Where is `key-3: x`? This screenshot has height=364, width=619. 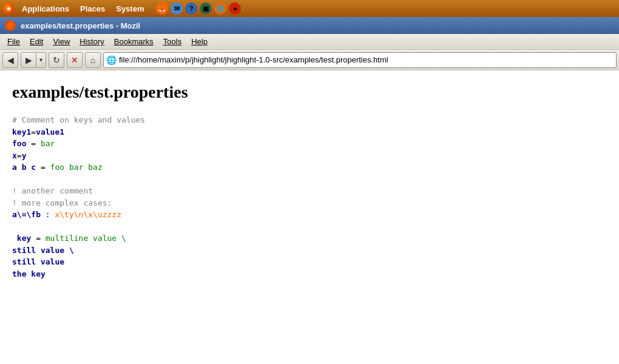 key-3: x is located at coordinates (15, 155).